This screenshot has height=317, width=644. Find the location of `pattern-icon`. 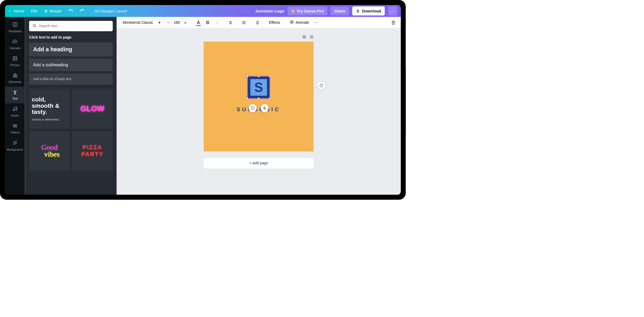

pattern-icon is located at coordinates (15, 143).